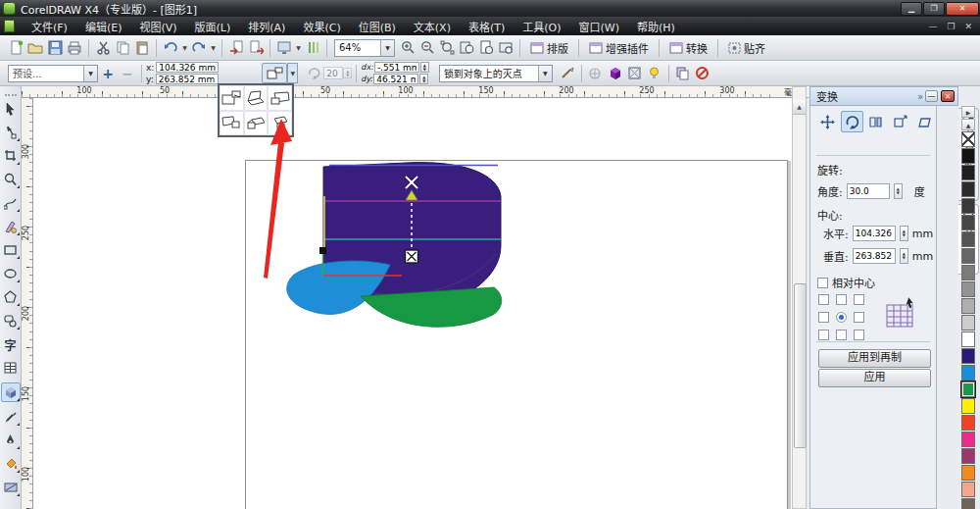 This screenshot has width=980, height=509. I want to click on apply-button: 应用, so click(874, 379).